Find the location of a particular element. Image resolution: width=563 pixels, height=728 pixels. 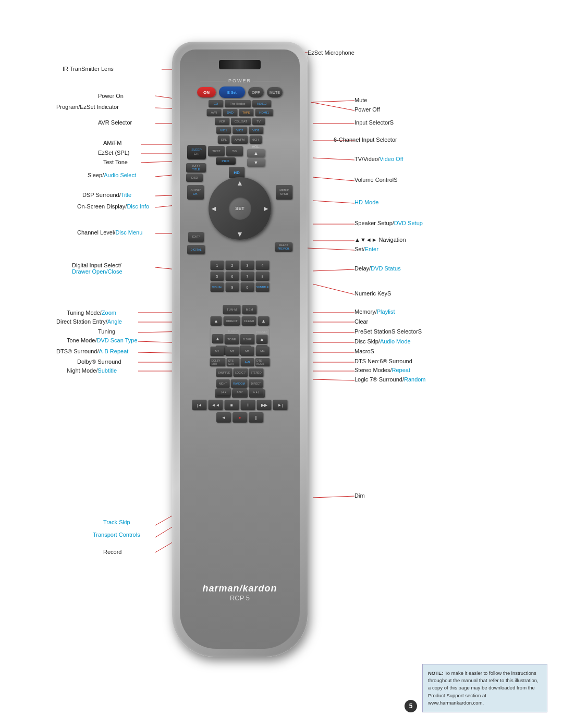

record-row: ◄ ● ‖ is located at coordinates (240, 417).